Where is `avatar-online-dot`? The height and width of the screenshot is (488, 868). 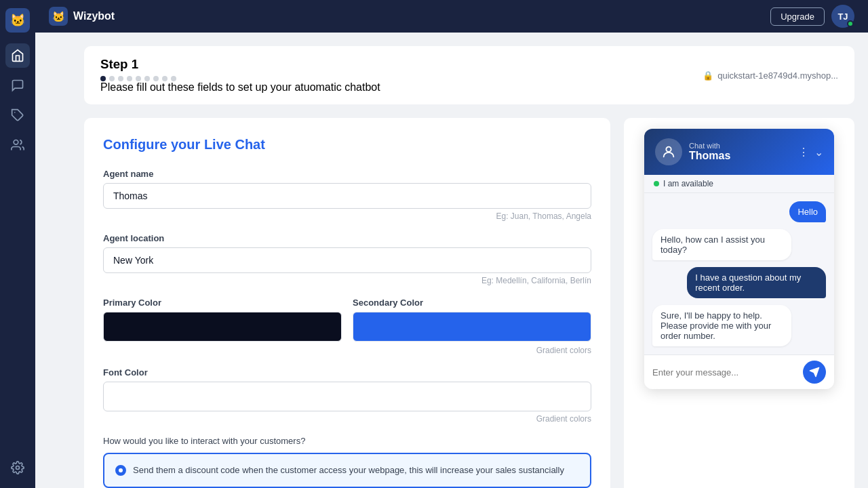
avatar-online-dot is located at coordinates (850, 24).